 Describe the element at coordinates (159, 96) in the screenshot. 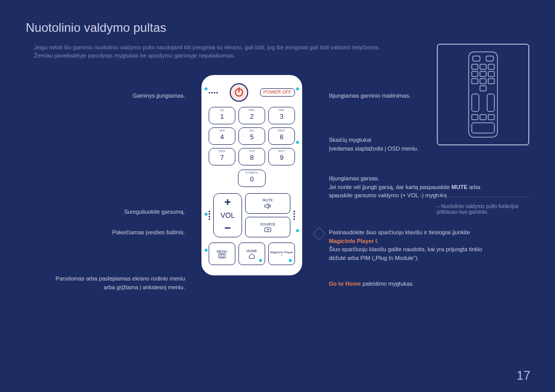

I see `label-power-on: Gaminys įjungiamas.` at that location.